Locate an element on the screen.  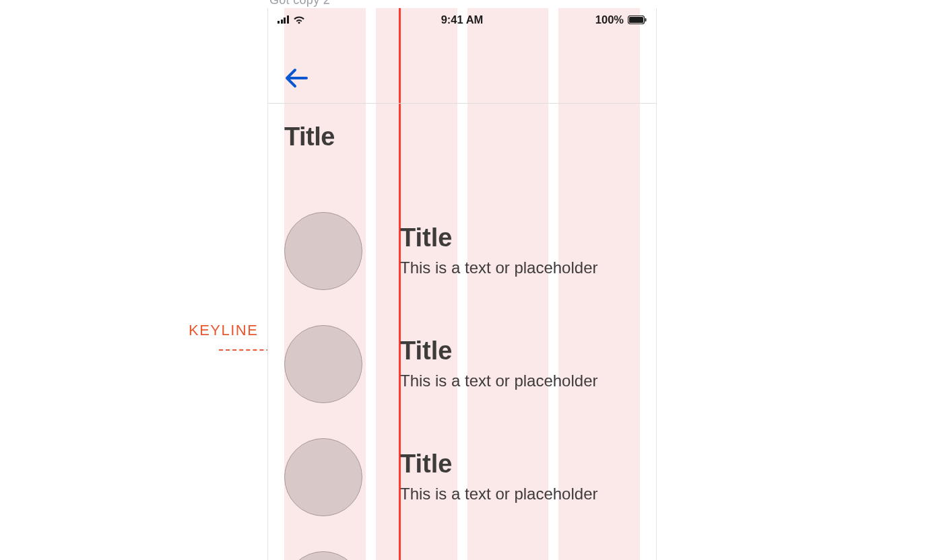
status-time: 9:41 AM is located at coordinates (462, 20).